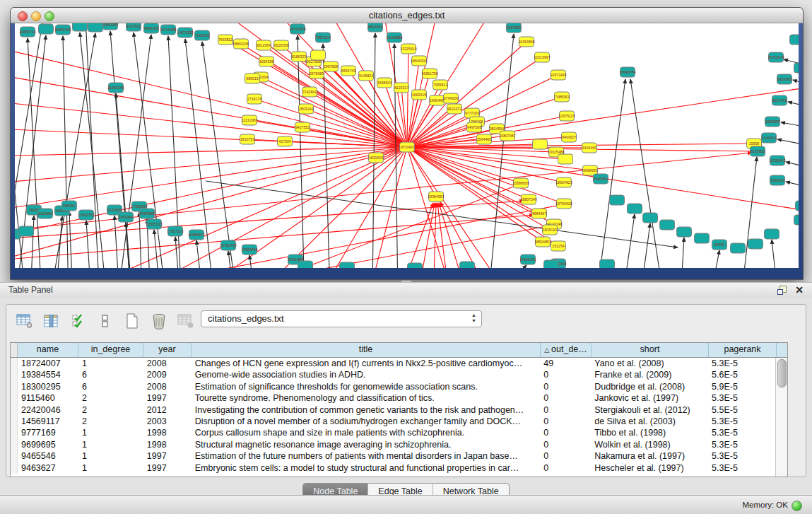  What do you see at coordinates (384, 83) in the screenshot?
I see `graph-node: 1568520` at bounding box center [384, 83].